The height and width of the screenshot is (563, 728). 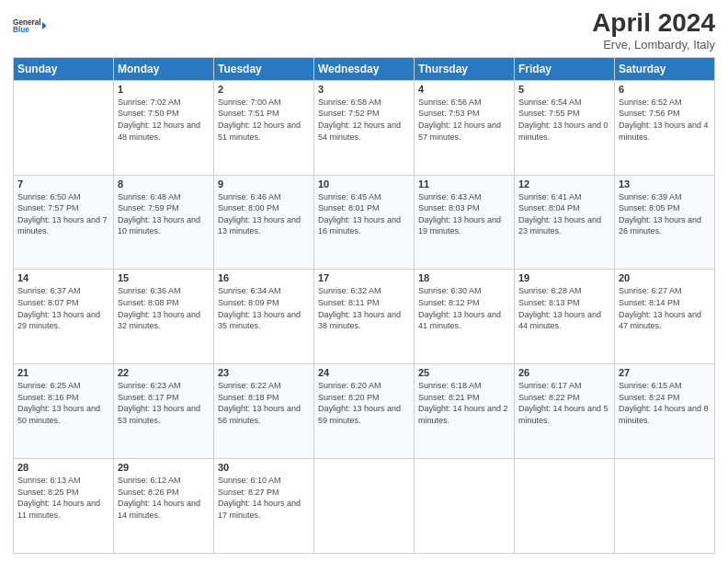 I want to click on day-info: Sunrise: 6:56 AMSunset: 7:53 PMDaylight:…, so click(x=464, y=120).